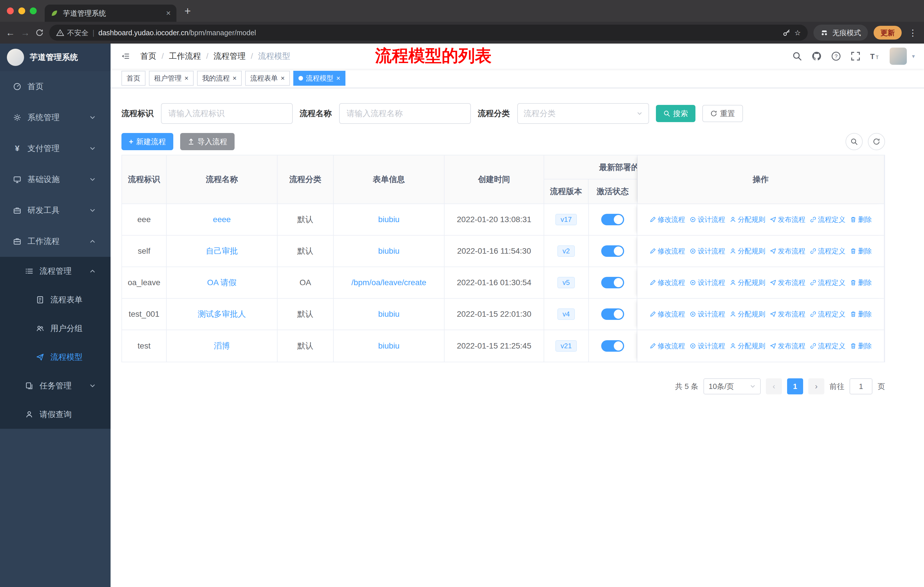 This screenshot has height=587, width=924. Describe the element at coordinates (219, 78) in the screenshot. I see `tag-我的流程: 我的流程×` at that location.